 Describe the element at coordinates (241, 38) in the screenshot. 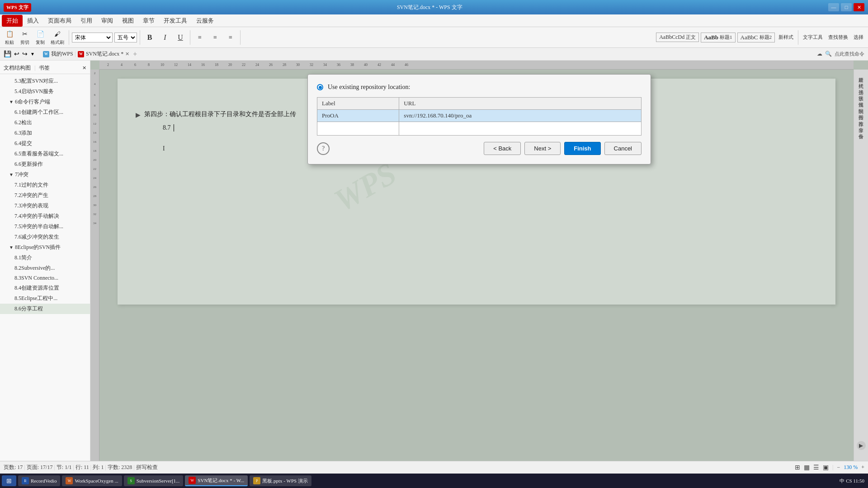

I see `sep4` at that location.